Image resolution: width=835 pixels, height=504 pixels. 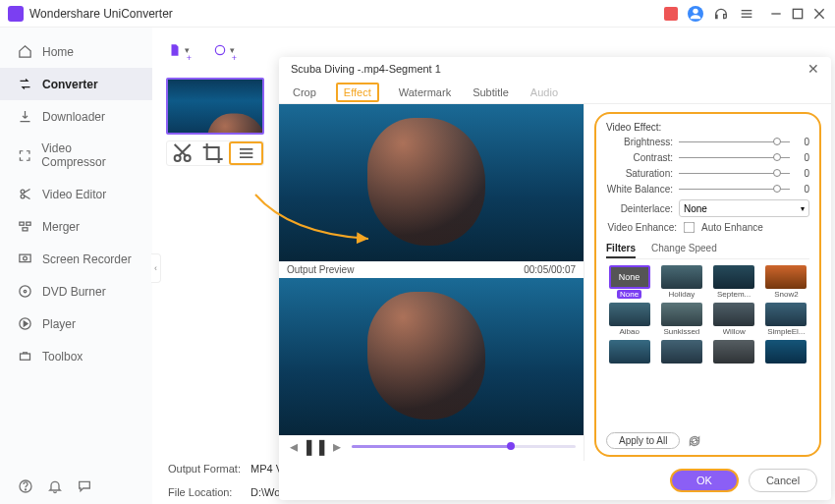 I want to click on sidebar-item-label: Toolbox, so click(x=63, y=357).